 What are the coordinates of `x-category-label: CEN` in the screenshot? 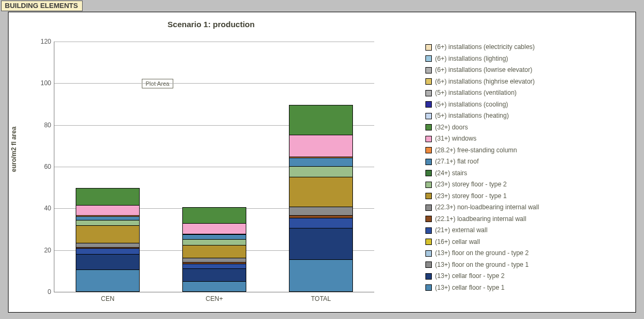 It's located at (108, 299).